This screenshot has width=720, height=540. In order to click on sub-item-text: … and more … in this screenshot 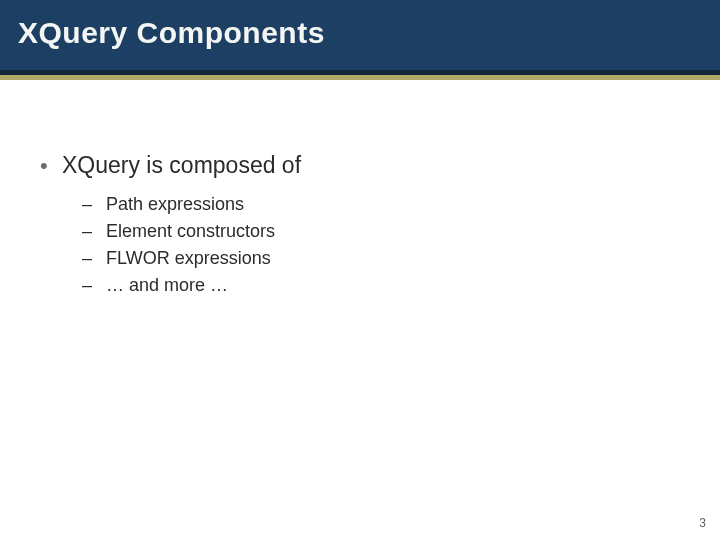, I will do `click(167, 286)`.